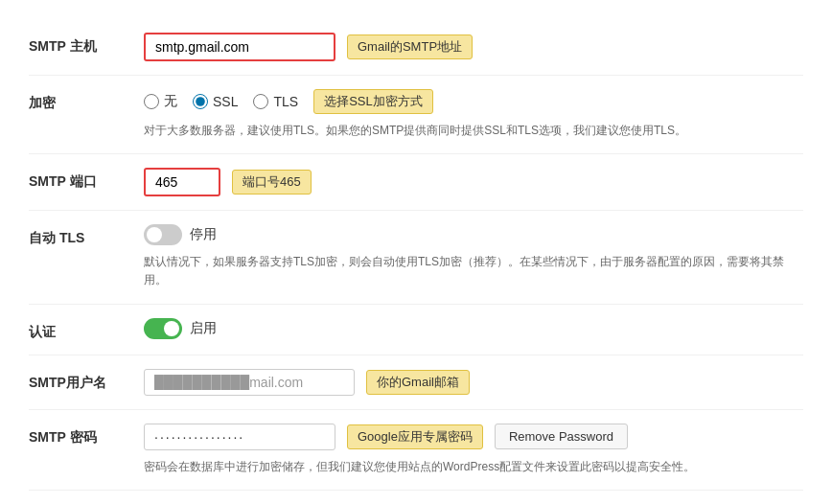 Image resolution: width=832 pixels, height=504 pixels. What do you see at coordinates (203, 235) in the screenshot?
I see `auto-tls-toggle-label: 停用` at bounding box center [203, 235].